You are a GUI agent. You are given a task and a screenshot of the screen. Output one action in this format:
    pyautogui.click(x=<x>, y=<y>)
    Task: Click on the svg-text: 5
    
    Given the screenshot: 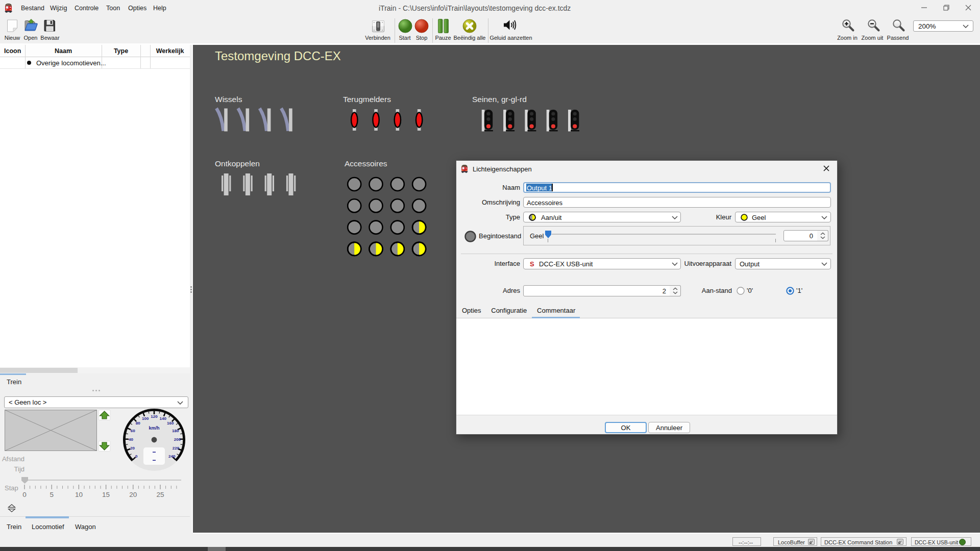 What is the action you would take?
    pyautogui.click(x=52, y=495)
    